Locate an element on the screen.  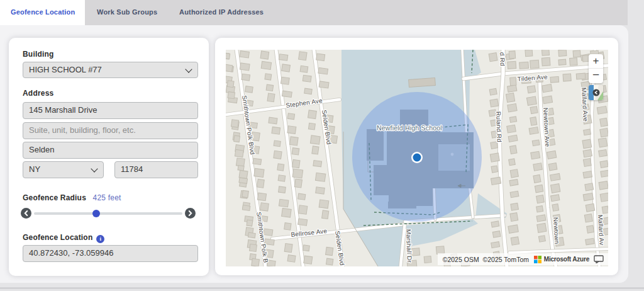
svg-text: Newfield High School is located at coordinates (409, 128).